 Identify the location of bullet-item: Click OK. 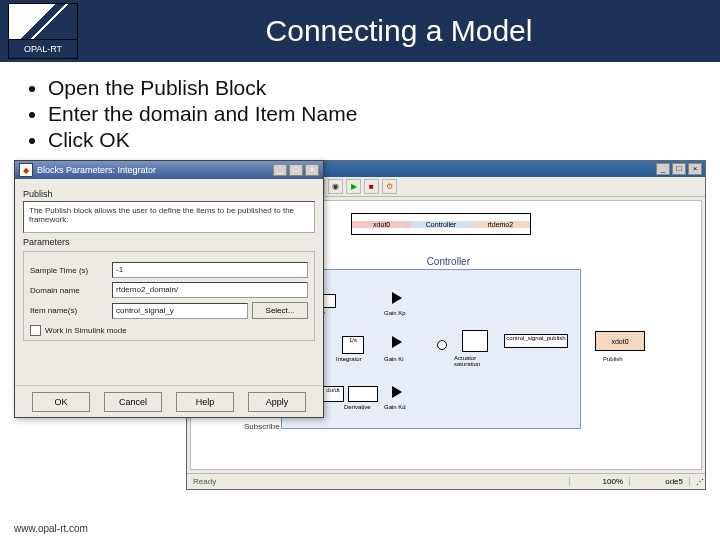
(374, 140).